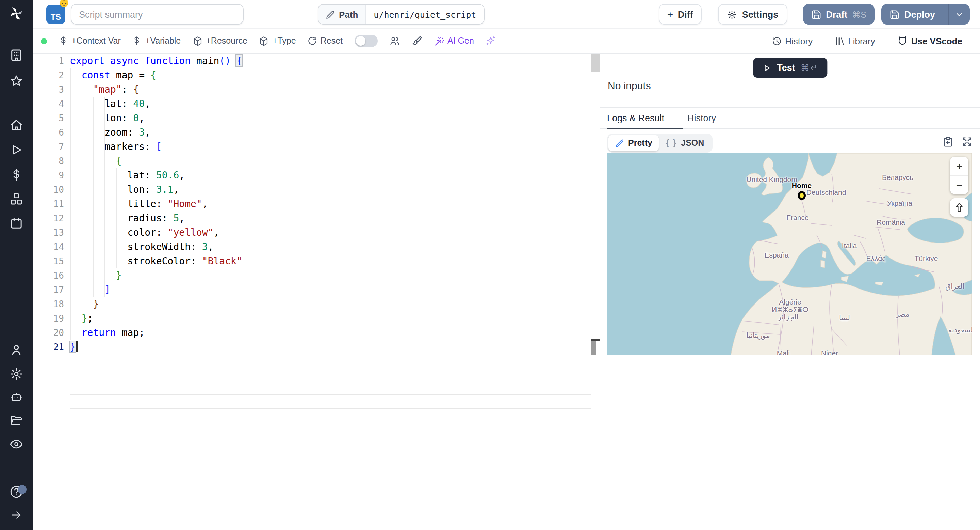 The height and width of the screenshot is (530, 980). Describe the element at coordinates (16, 150) in the screenshot. I see `runs-play-icon` at that location.